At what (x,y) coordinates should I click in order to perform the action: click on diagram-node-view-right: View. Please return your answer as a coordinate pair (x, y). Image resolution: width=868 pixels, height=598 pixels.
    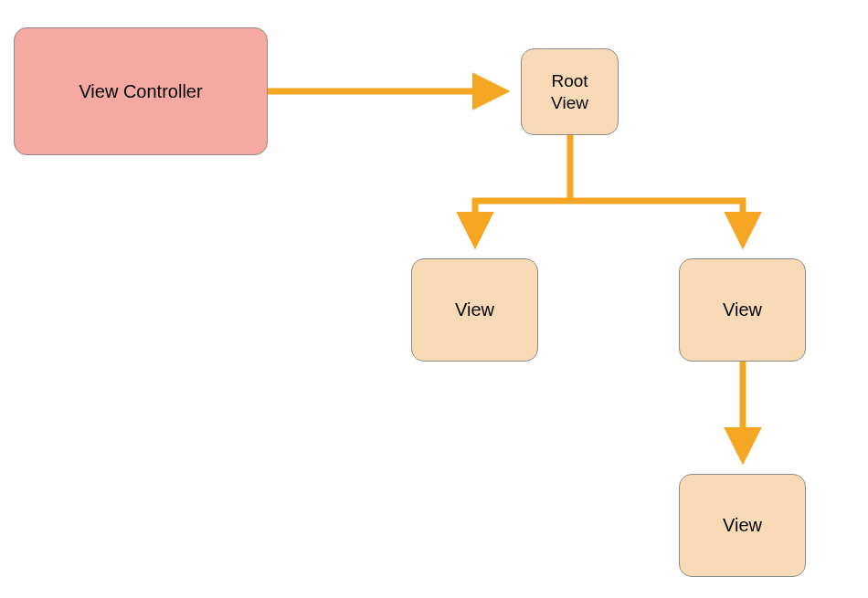
    Looking at the image, I should click on (742, 310).